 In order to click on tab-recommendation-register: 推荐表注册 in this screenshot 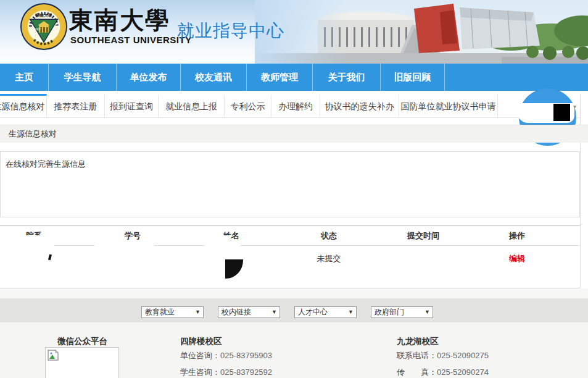, I will do `click(76, 106)`.